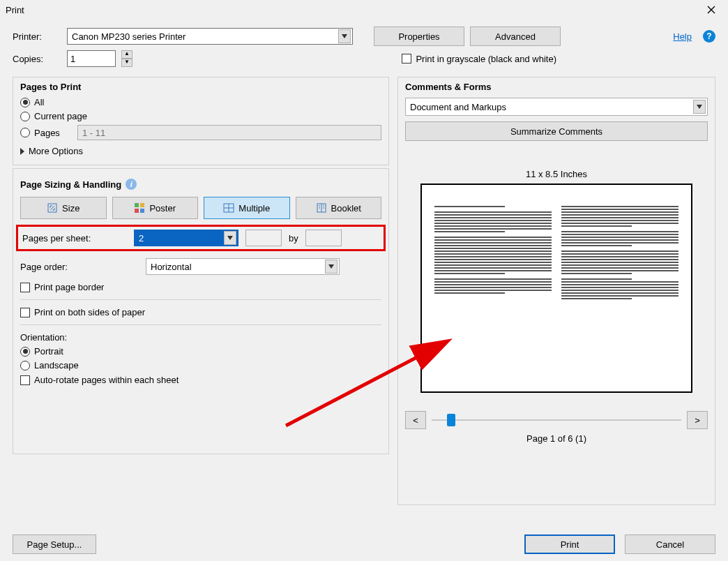 Image resolution: width=728 pixels, height=561 pixels. What do you see at coordinates (63, 208) in the screenshot?
I see `tab-size: Size` at bounding box center [63, 208].